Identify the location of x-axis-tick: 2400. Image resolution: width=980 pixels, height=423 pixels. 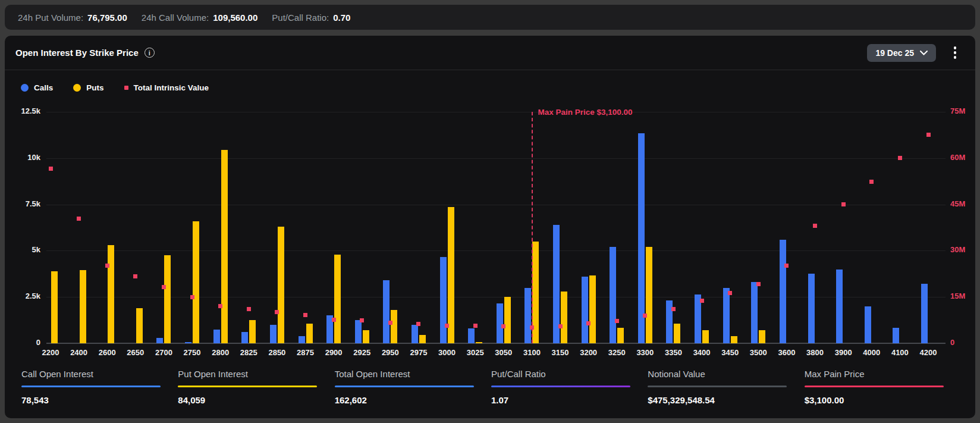
(79, 352).